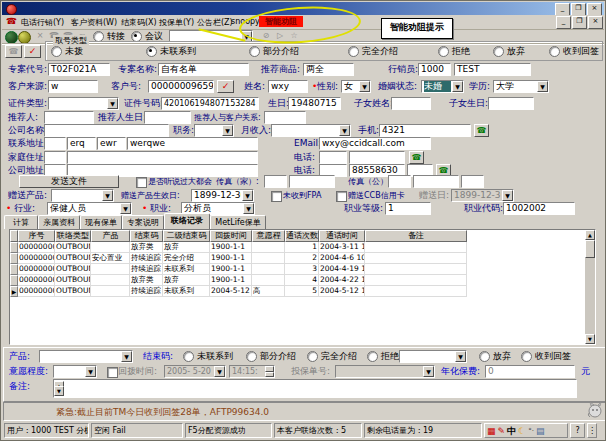 The height and width of the screenshot is (441, 606). What do you see at coordinates (238, 222) in the screenshot?
I see `tab-metlife: MetLife保单` at bounding box center [238, 222].